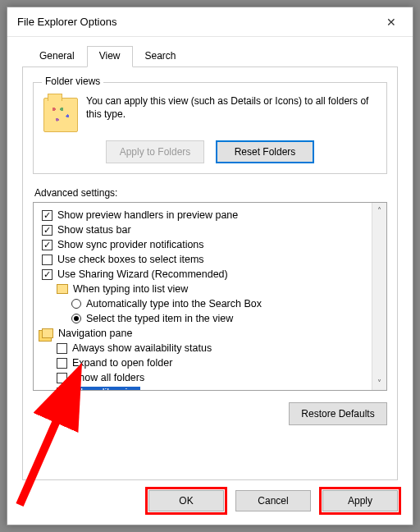 The width and height of the screenshot is (420, 532). Describe the element at coordinates (205, 333) in the screenshot. I see `list-item-group: Navigation pane` at that location.